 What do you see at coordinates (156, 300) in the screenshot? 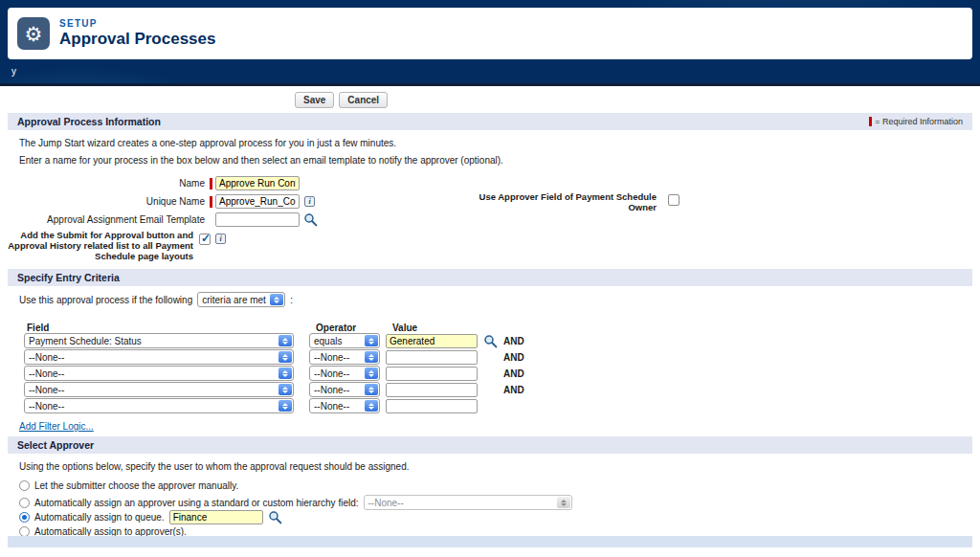
I see `criteria-lead-row: Use this approval process if the followi…` at bounding box center [156, 300].